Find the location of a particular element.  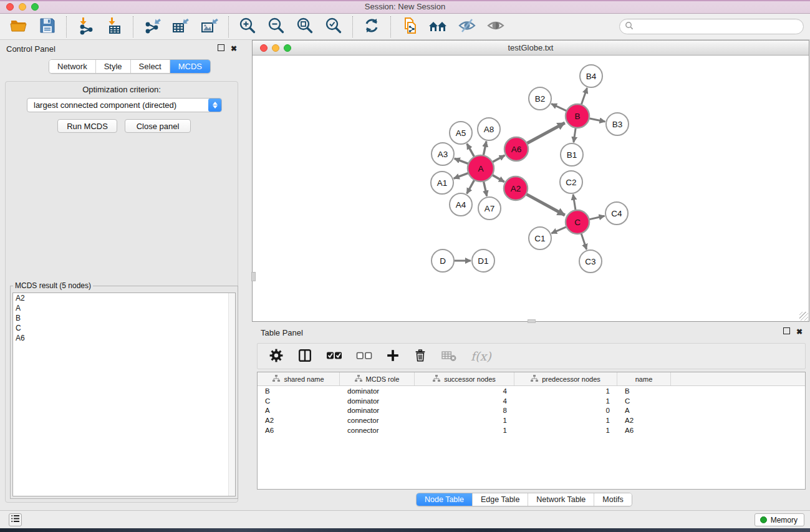

deselect-all-columns-button is located at coordinates (364, 357).